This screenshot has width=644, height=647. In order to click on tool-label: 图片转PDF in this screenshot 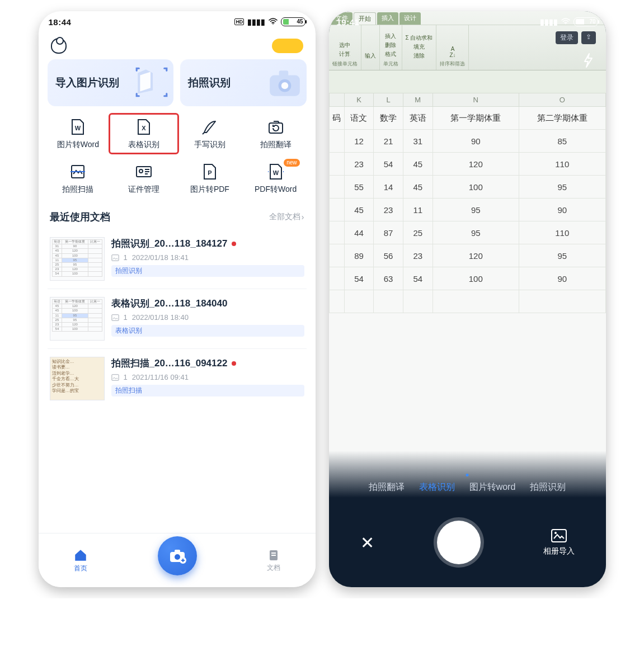, I will do `click(210, 190)`.